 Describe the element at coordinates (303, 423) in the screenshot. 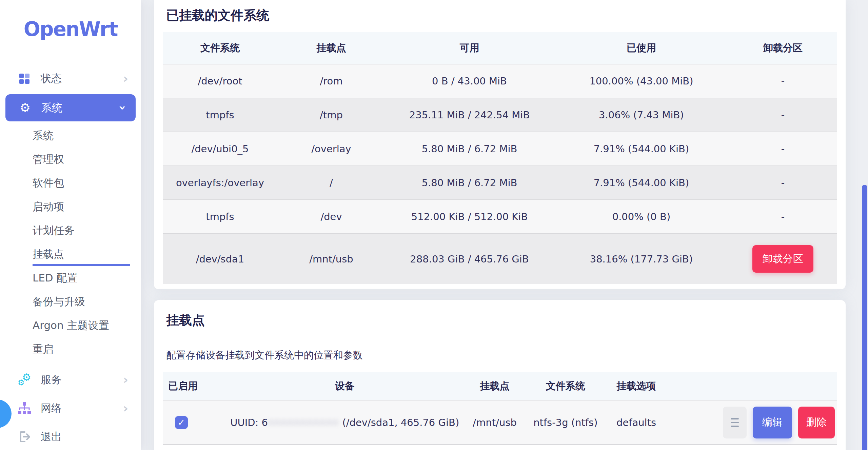

I see `device-uuid-redacted: •••••••••••` at that location.